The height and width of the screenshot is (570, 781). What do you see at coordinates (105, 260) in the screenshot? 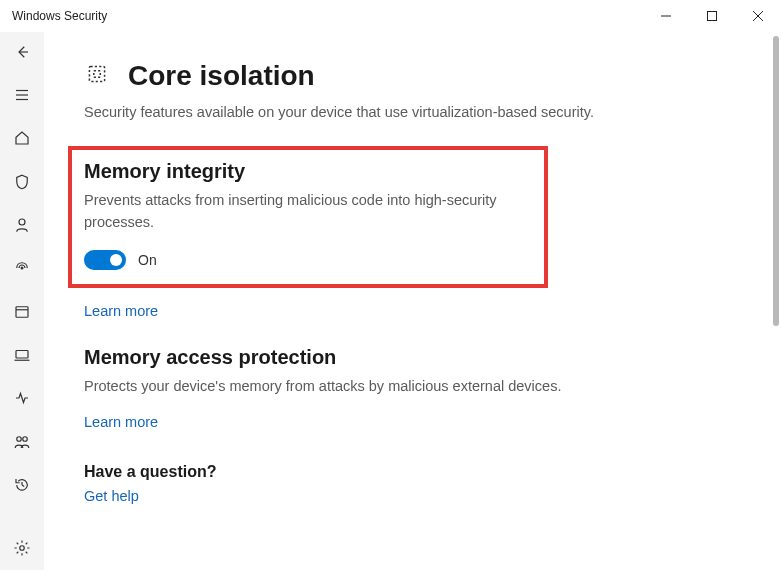
I see `memory-integrity-toggle` at bounding box center [105, 260].